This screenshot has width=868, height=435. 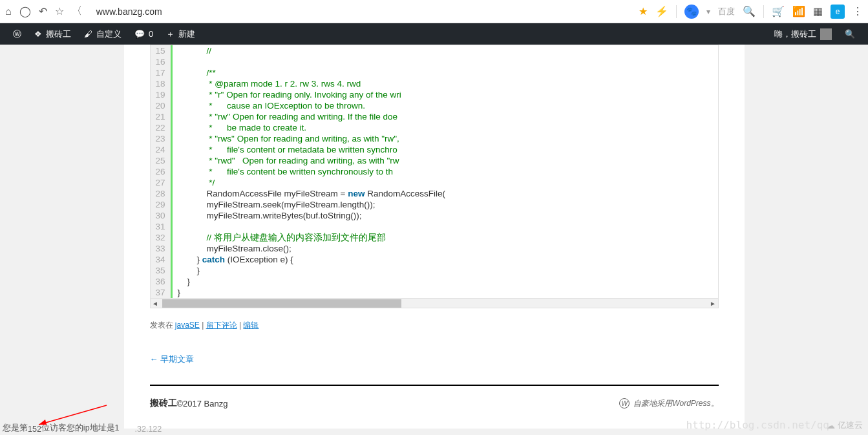 What do you see at coordinates (77, 12) in the screenshot?
I see `back-icon: 〈` at bounding box center [77, 12].